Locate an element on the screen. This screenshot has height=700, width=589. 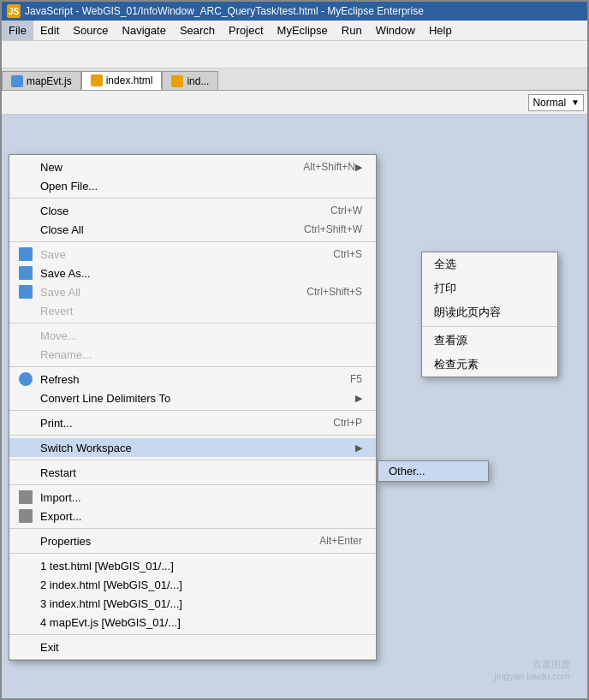
menu-item-export: Export... is located at coordinates (193, 516).